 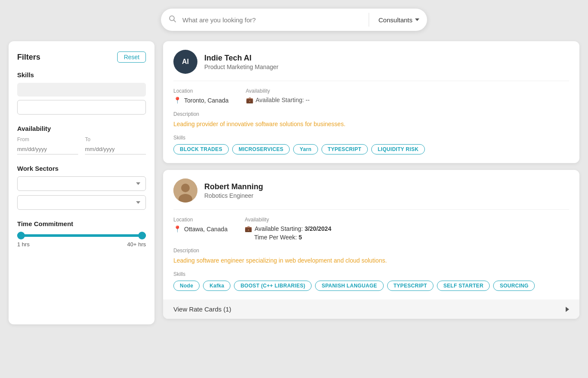 What do you see at coordinates (371, 124) in the screenshot?
I see `description-text-1: Leading provider of innovative software …` at bounding box center [371, 124].